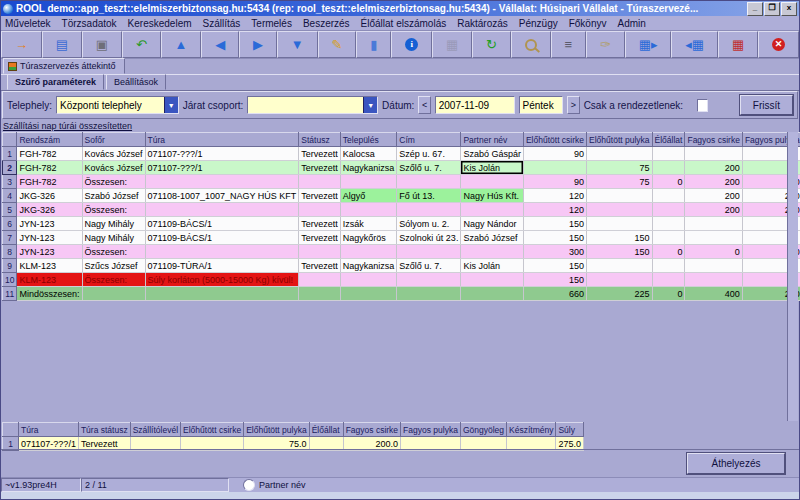 The width and height of the screenshot is (800, 500). Describe the element at coordinates (620, 280) in the screenshot. I see `cell-elohutott-pulyka` at that location.